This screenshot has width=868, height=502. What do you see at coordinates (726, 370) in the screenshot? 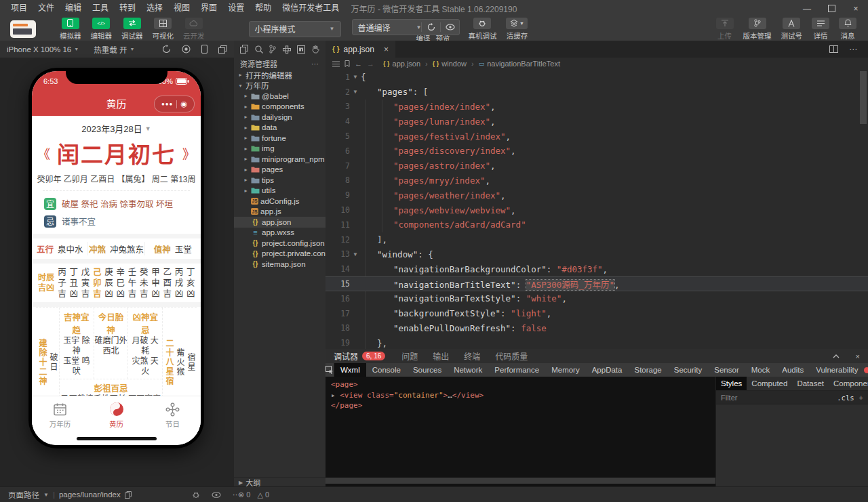
I see `devtools-tab-Sensor: Sensor` at bounding box center [726, 370].